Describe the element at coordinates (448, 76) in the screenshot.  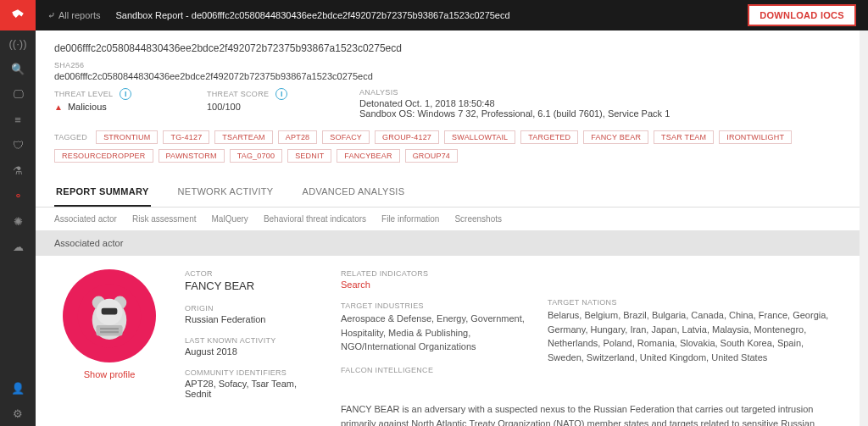
I see `sha256-value: de006fffc2c0580844830436ee2bdce2f492072b…` at that location.